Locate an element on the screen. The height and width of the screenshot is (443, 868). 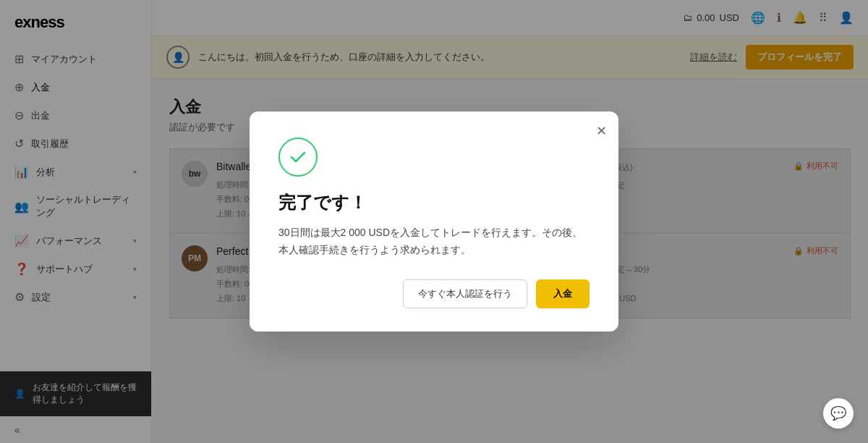
chat-support-button: 💬 is located at coordinates (838, 413).